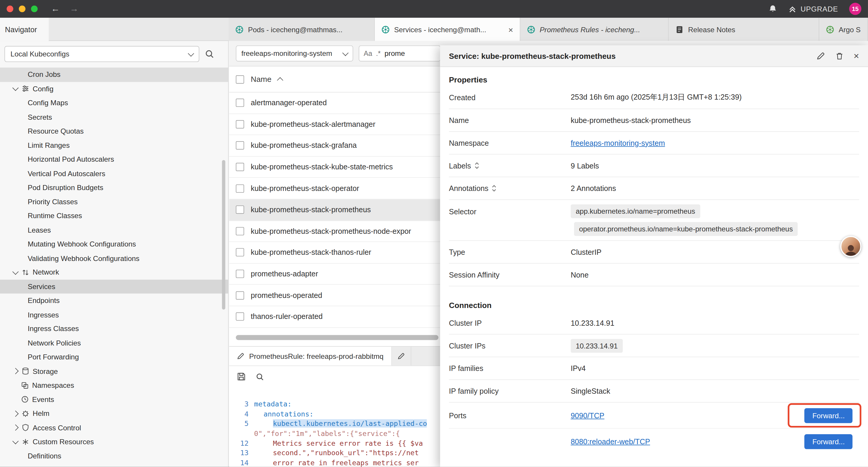 The width and height of the screenshot is (868, 467). I want to click on sidebar-group-network: Network, so click(114, 272).